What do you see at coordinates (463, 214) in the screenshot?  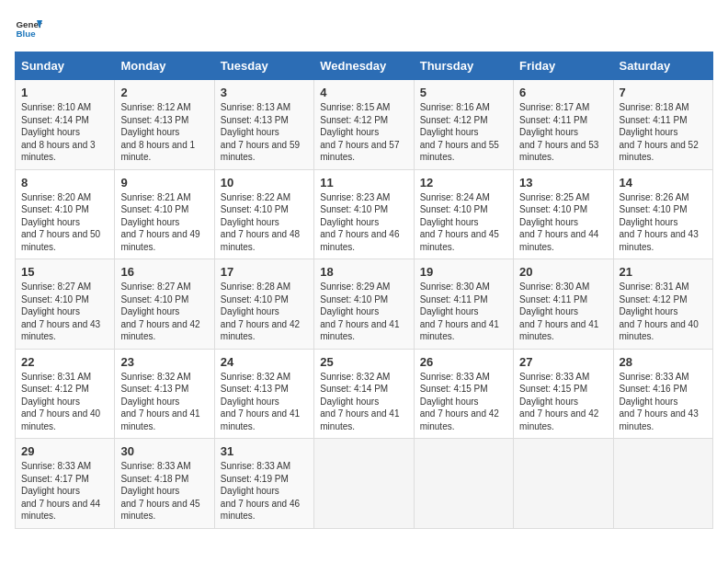 I see `calendar-cell: 12 Sunrise: 8:24 AMSunset: 4:10 PMDaylig…` at bounding box center [463, 214].